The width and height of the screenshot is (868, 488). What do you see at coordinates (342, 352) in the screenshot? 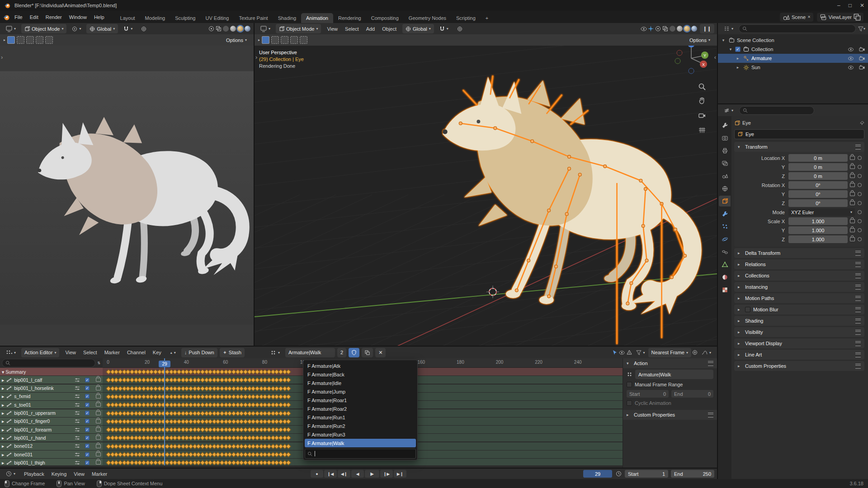
I see `action-users-button: 2` at bounding box center [342, 352].